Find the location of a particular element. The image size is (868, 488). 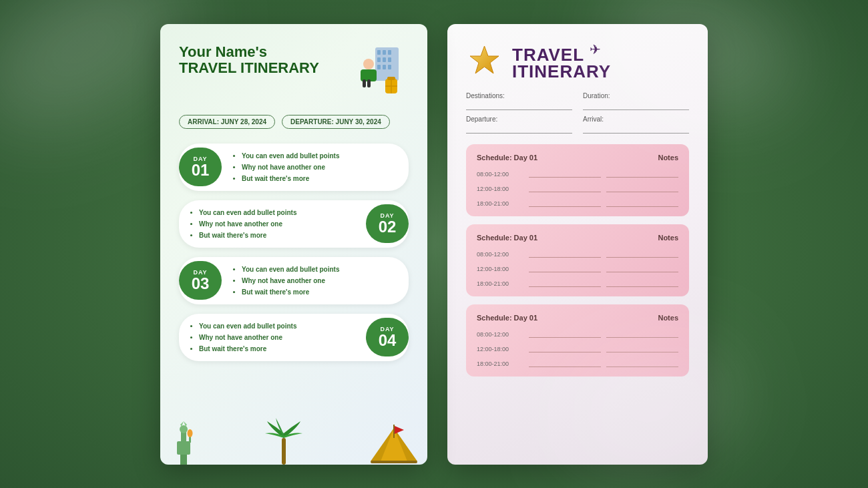

dates-row: ARRIVAL: JUNY 28, 2024 DEPARTURE: JUNY 3… is located at coordinates (294, 121).